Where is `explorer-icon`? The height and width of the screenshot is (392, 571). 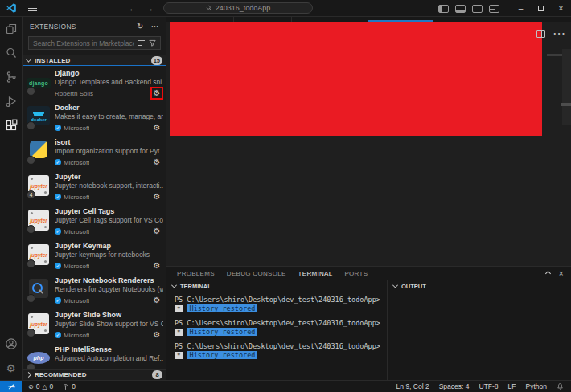 explorer-icon is located at coordinates (11, 29).